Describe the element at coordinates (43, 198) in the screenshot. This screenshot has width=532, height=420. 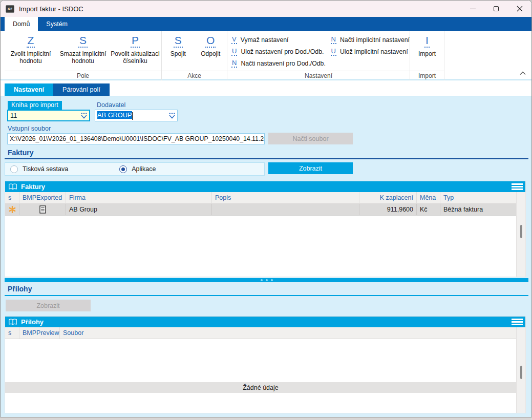
I see `col-header-bmpexported: BMPExported` at that location.